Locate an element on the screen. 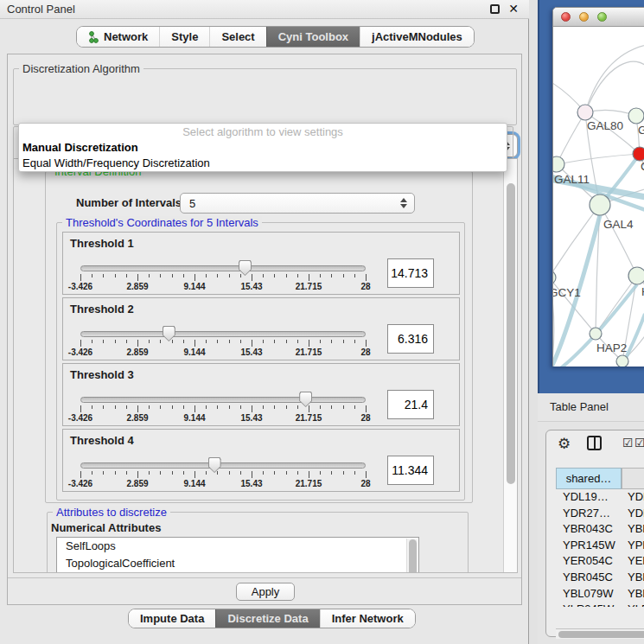  tab-select: Select is located at coordinates (237, 36).